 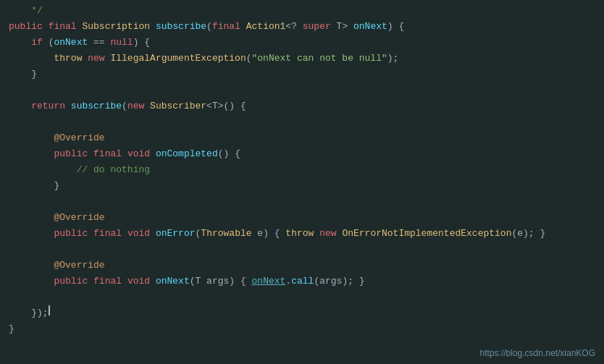 What do you see at coordinates (26, 11) in the screenshot?
I see `code-token: */` at bounding box center [26, 11].